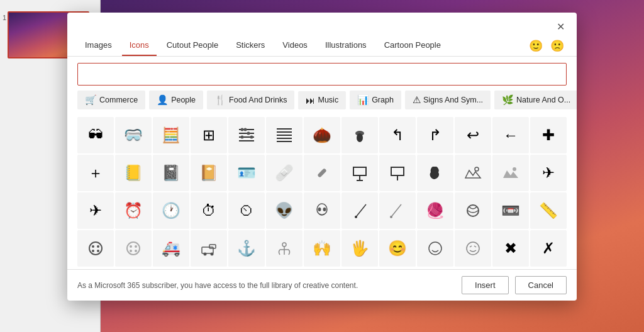 This screenshot has height=332, width=644. Describe the element at coordinates (473, 135) in the screenshot. I see `icon-arrow-back: ↩` at that location.